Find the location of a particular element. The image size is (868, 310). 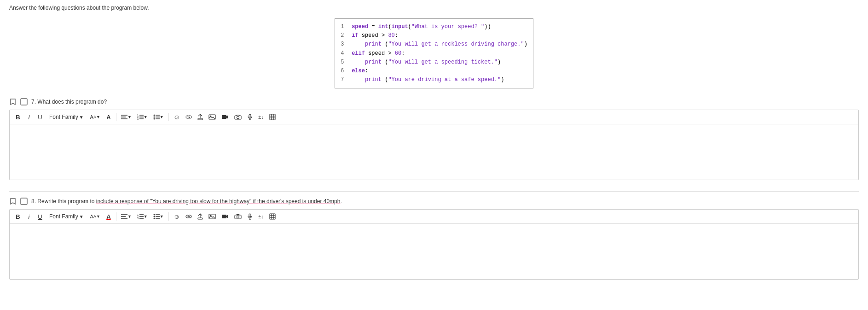

line-num: 1 is located at coordinates (344, 27).